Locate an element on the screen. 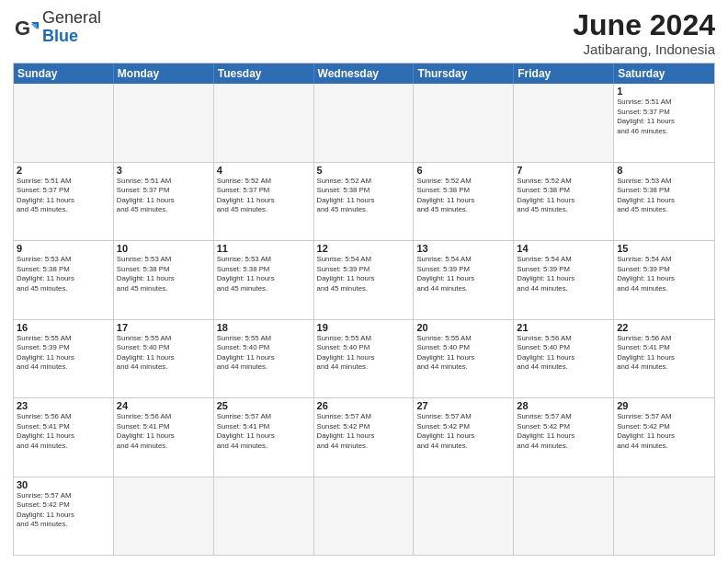 This screenshot has width=728, height=563. calendar-header-cell: Wednesday is located at coordinates (364, 74).